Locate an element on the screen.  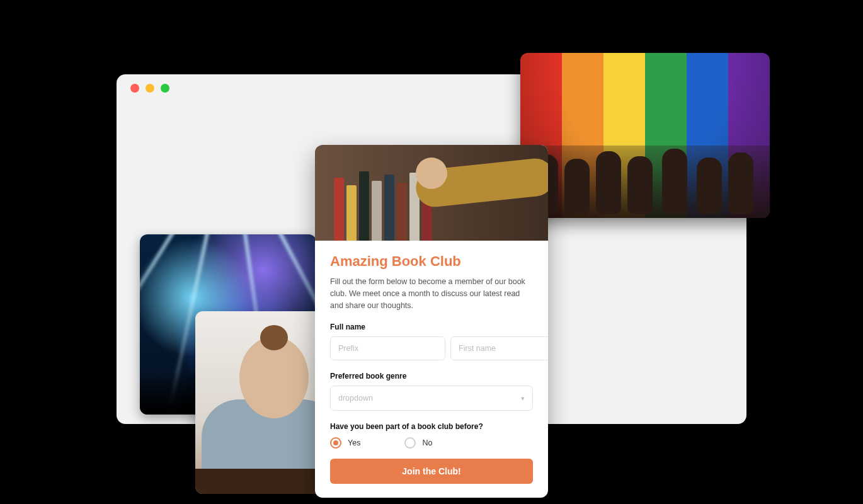
first-name-field is located at coordinates (499, 348).